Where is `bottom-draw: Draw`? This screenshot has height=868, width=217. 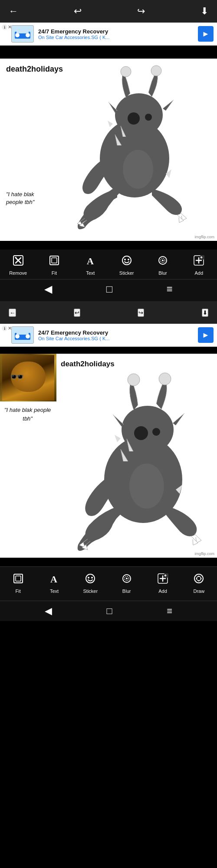
bottom-draw: Draw is located at coordinates (199, 583).